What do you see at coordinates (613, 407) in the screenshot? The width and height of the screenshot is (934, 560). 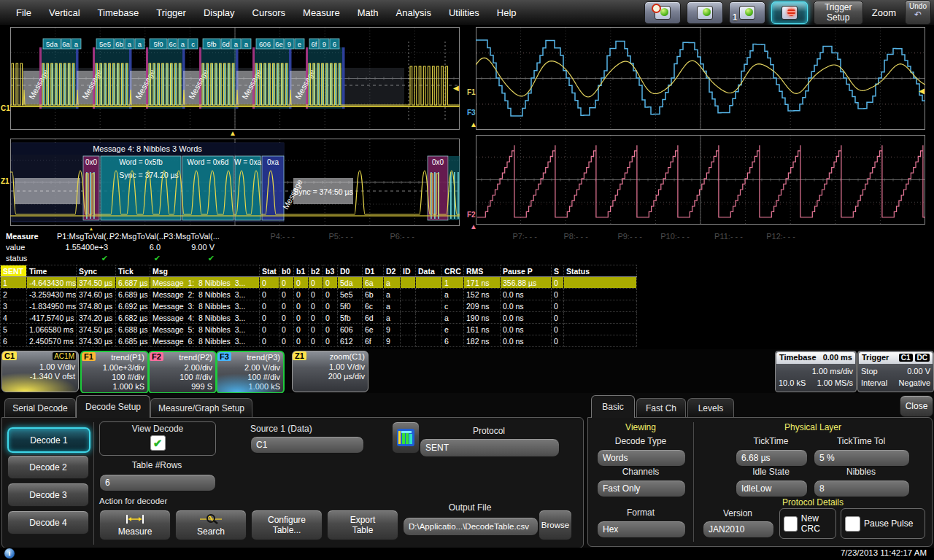 I see `tab-basic: Basic` at bounding box center [613, 407].